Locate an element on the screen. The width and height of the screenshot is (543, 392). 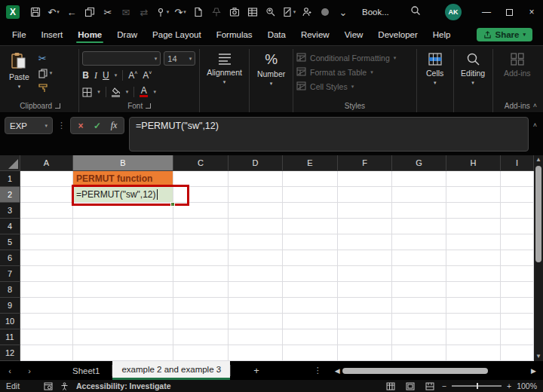
pin-icon is located at coordinates (216, 12).